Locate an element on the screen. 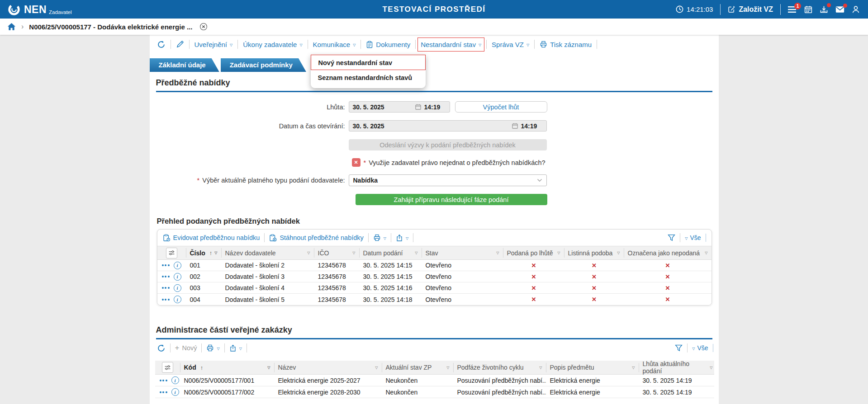 The image size is (868, 404). menu-nestandardni-stav: Nestandardní stav▽ is located at coordinates (451, 44).